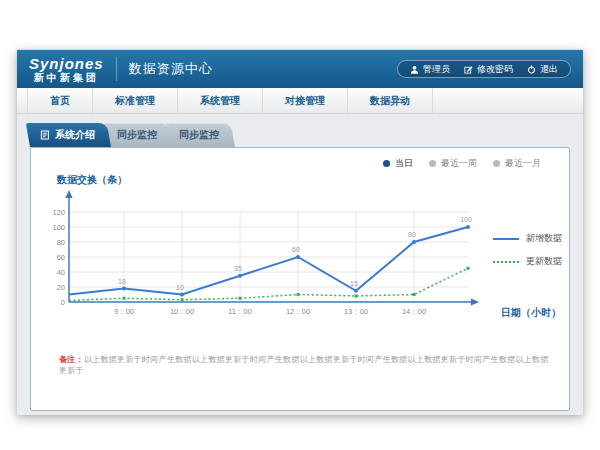 The height and width of the screenshot is (450, 600). What do you see at coordinates (298, 312) in the screenshot?
I see `svg-text: 12：00` at bounding box center [298, 312].